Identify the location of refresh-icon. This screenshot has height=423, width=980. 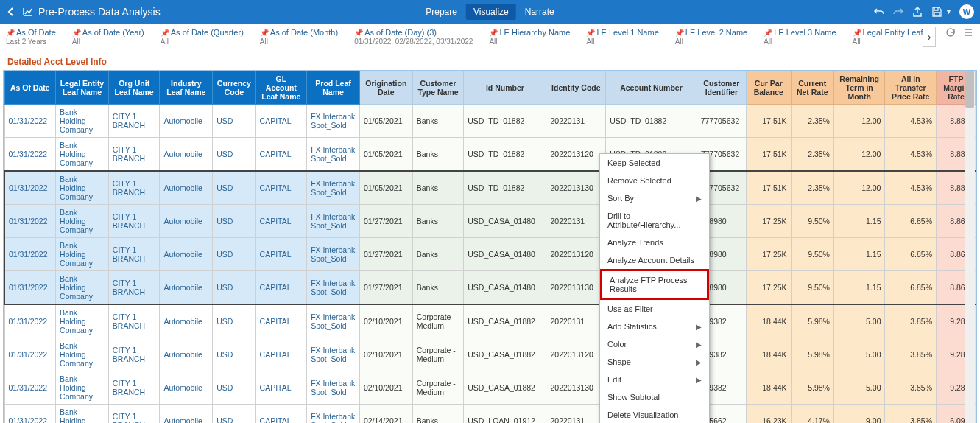
(951, 32).